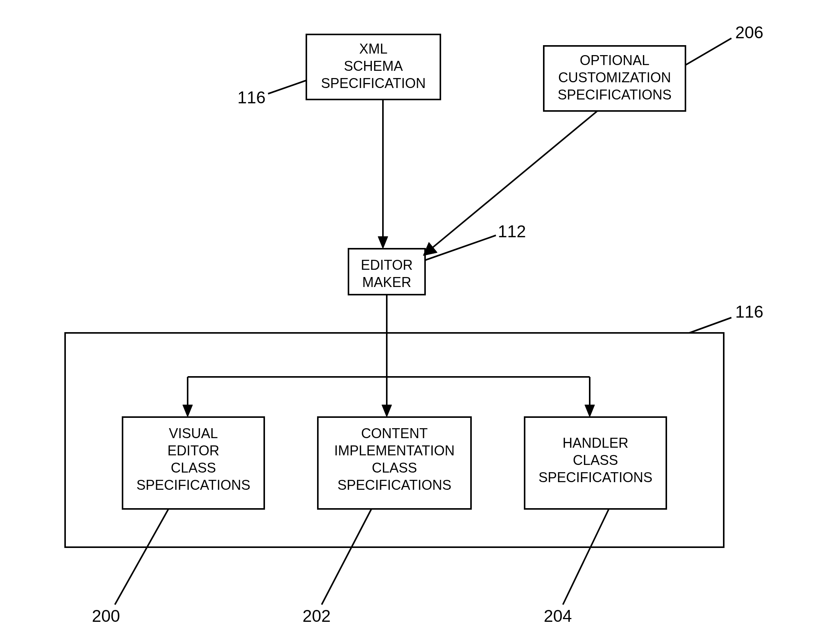 This screenshot has width=839, height=644. I want to click on arrow-editor-to-outputs, so click(389, 356).